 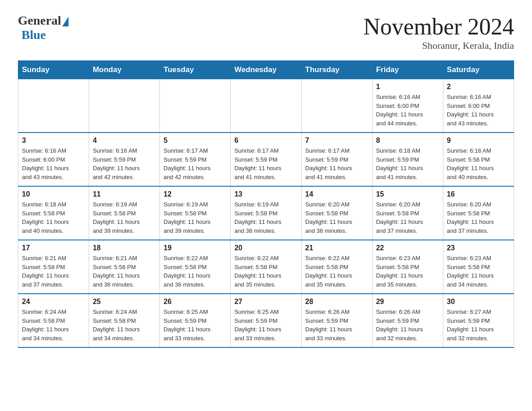 What do you see at coordinates (65, 21) in the screenshot?
I see `logo-arrow-icon` at bounding box center [65, 21].